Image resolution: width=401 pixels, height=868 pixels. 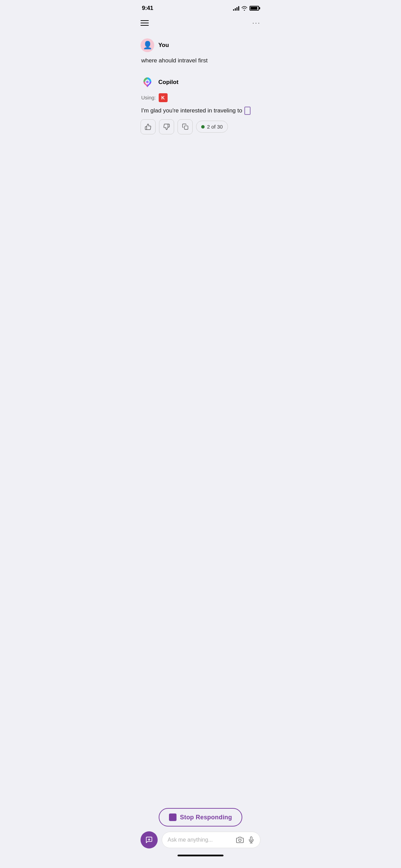 I want to click on copilot-response-text: I'm glad you're interested in traveling …, so click(x=200, y=111).